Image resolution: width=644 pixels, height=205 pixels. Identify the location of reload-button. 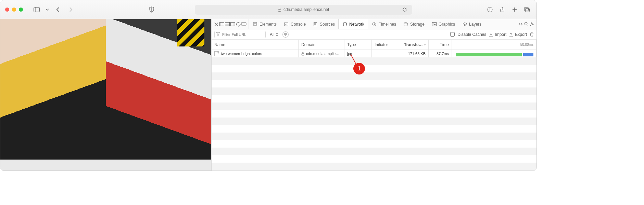
(405, 10).